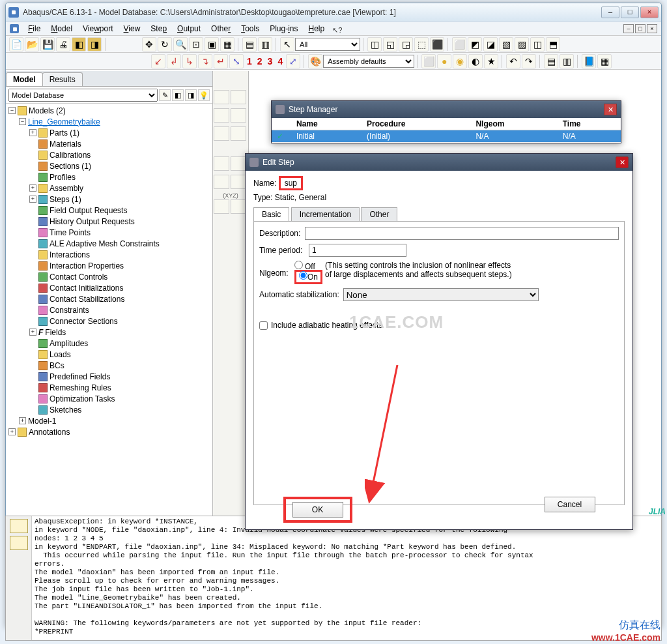 The height and width of the screenshot is (644, 667). What do you see at coordinates (287, 44) in the screenshot?
I see `select-icon: ↖` at bounding box center [287, 44].